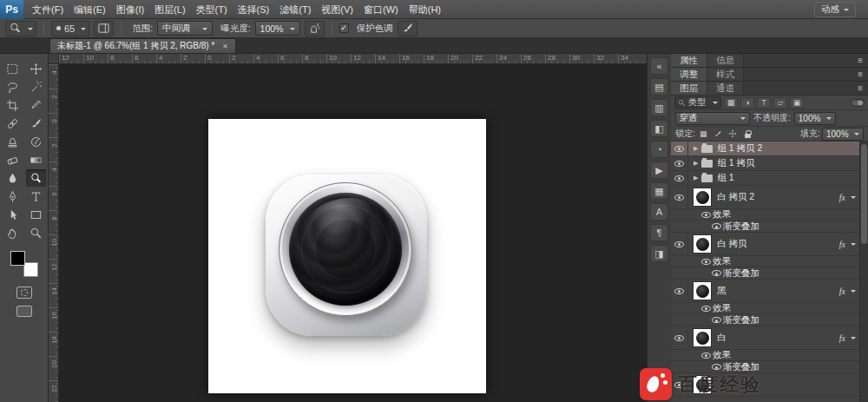  What do you see at coordinates (660, 87) in the screenshot?
I see `mini-bridge-panel-icon: ▤` at bounding box center [660, 87].